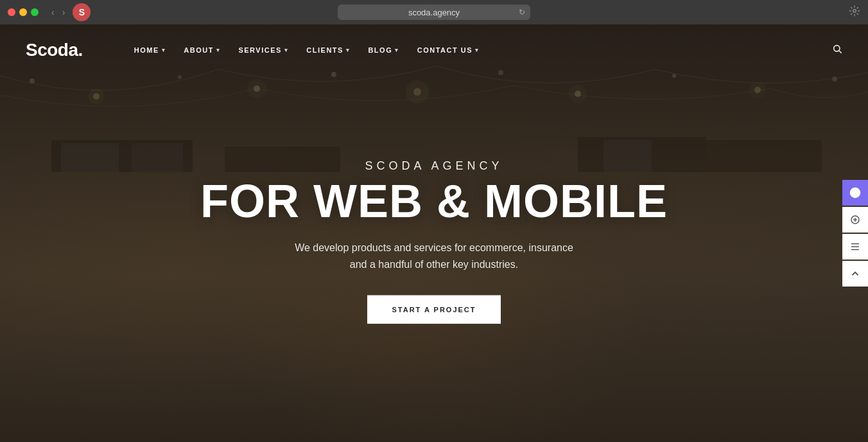  Describe the element at coordinates (855, 247) in the screenshot. I see `widget-list-button` at that location.